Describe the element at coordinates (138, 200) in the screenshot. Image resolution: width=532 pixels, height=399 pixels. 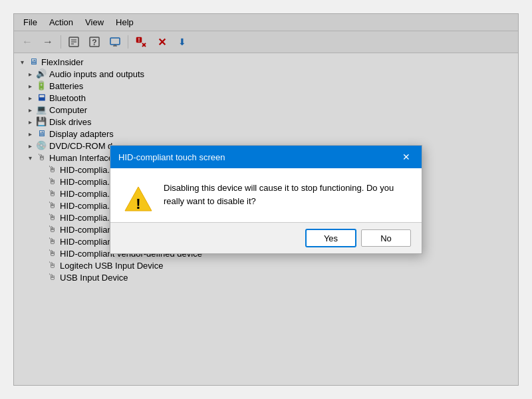
I see `warning-icon-container: !` at that location.